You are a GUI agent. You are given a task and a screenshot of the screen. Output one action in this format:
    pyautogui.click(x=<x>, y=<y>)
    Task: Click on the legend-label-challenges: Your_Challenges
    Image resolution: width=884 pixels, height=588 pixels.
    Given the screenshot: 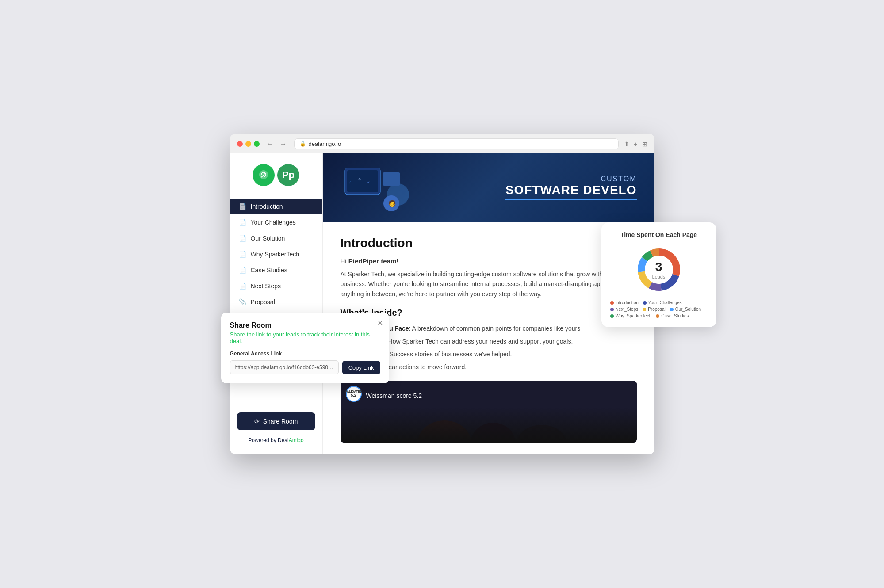 What is the action you would take?
    pyautogui.click(x=665, y=302)
    